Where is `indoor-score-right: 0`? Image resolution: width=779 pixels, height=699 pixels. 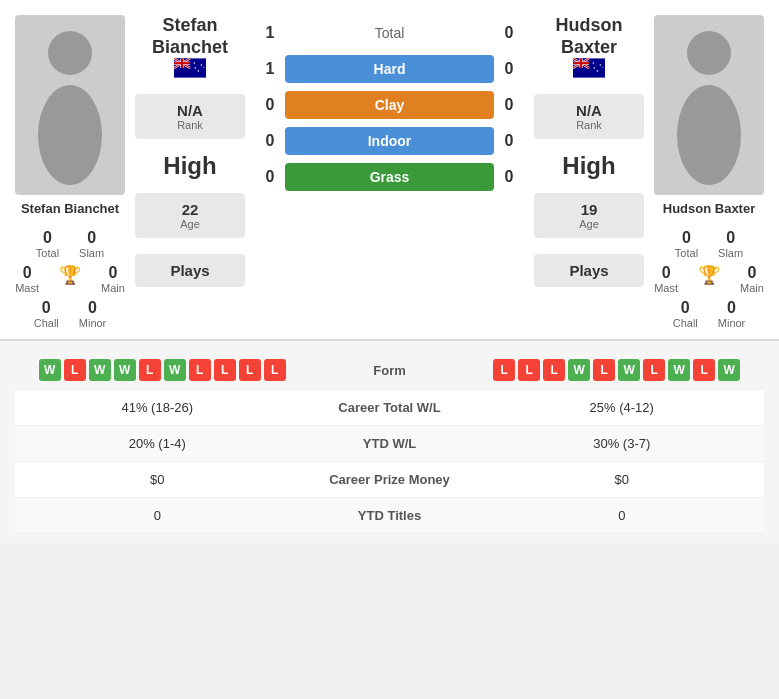 indoor-score-right: 0 is located at coordinates (509, 141).